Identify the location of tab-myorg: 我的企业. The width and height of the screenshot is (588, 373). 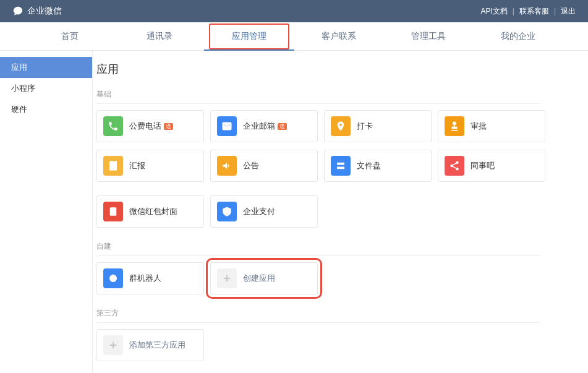
(518, 36).